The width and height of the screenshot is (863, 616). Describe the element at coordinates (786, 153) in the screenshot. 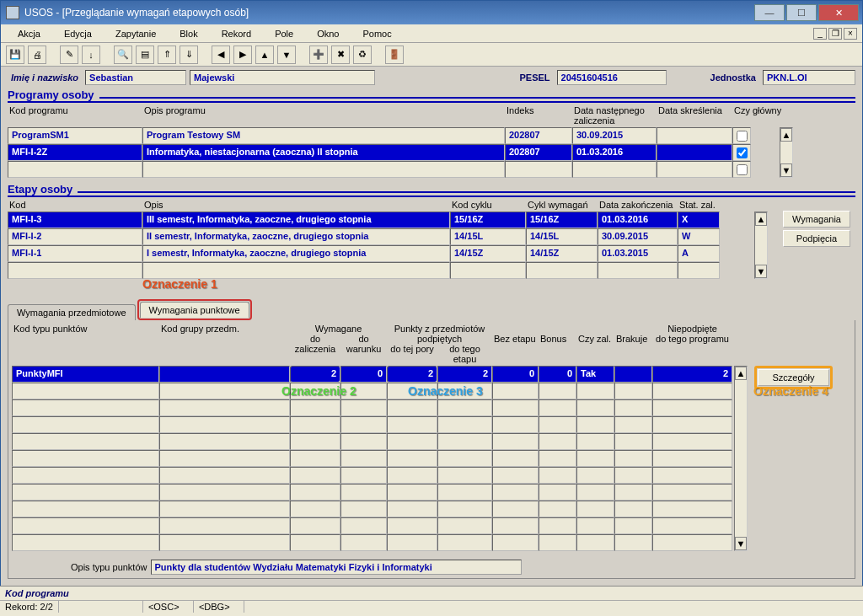

I see `programy-scrollbar: ▲ ▼` at that location.